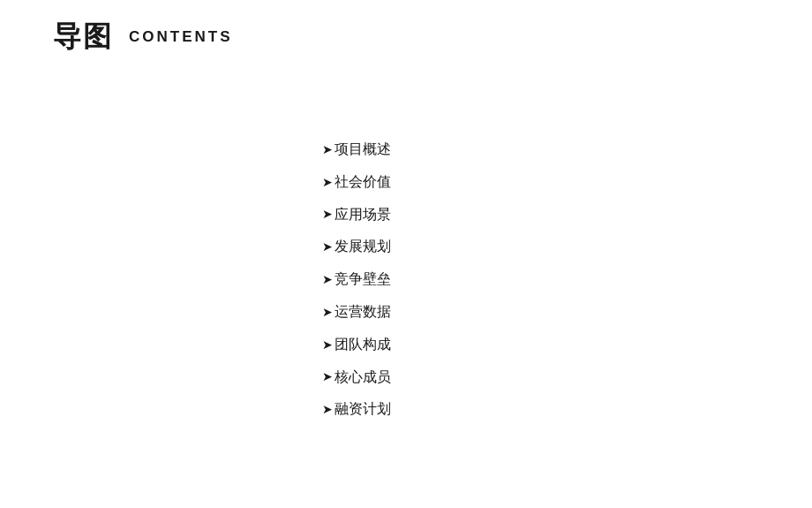 The height and width of the screenshot is (508, 812). Describe the element at coordinates (357, 279) in the screenshot. I see `contents-list: ➤项目概述➤社会价值➤应用场景➤发展规划➤竞争壁垒➤运营数据➤团队构成➤核心成员…` at that location.